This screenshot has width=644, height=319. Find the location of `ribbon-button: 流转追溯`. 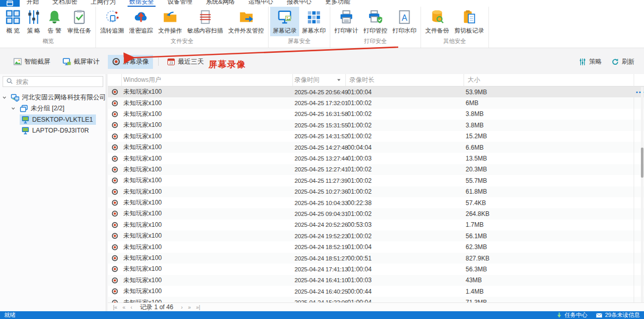

ribbon-button: 流转追溯 is located at coordinates (112, 22).